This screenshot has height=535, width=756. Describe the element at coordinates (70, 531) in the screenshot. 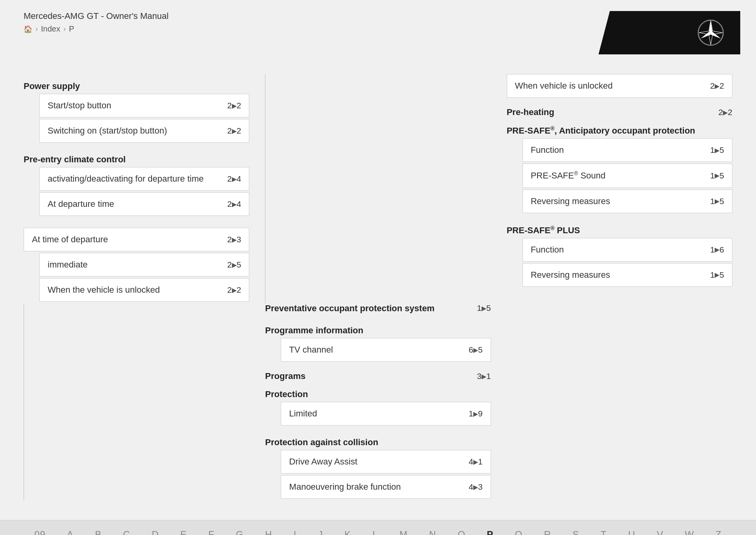

I see `alpha-nav-A: A` at that location.